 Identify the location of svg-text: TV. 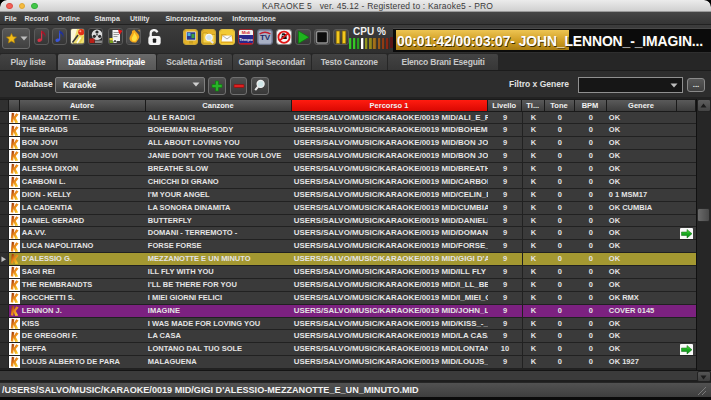
(266, 38).